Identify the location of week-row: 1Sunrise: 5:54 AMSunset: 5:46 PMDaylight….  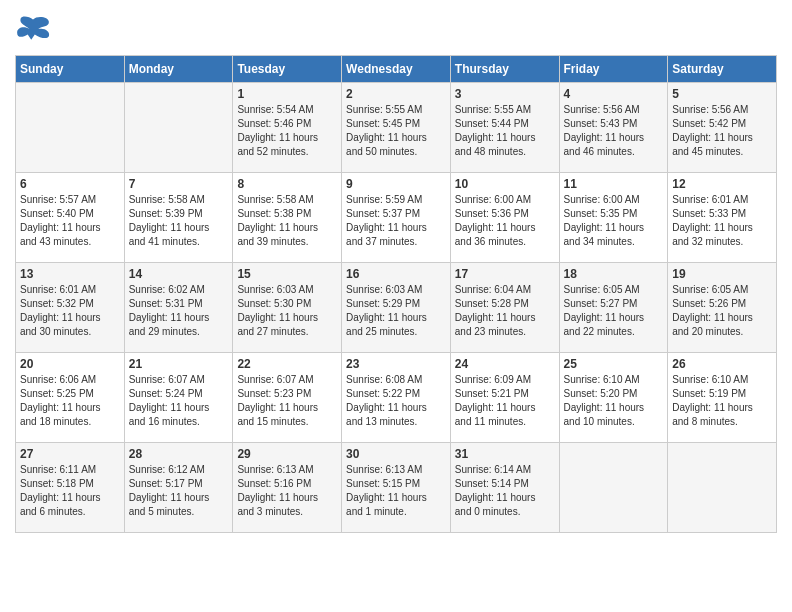
(396, 128).